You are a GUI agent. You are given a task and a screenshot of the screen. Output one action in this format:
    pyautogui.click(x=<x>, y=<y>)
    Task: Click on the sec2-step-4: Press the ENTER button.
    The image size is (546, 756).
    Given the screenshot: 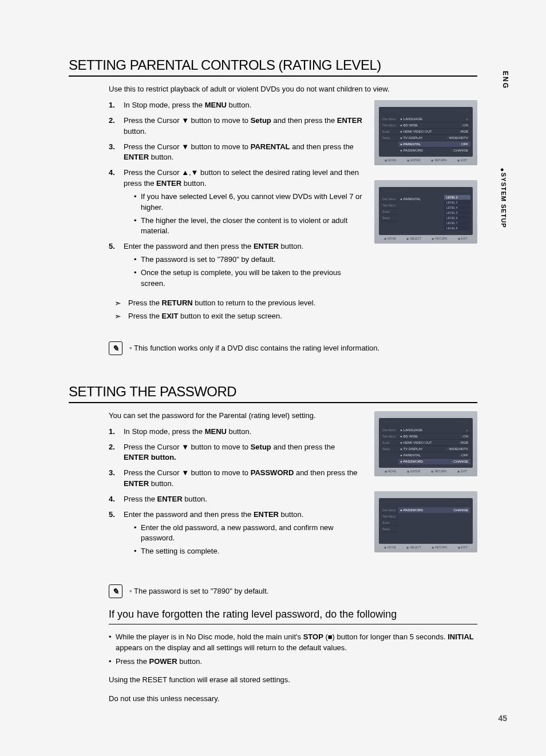 What is the action you would take?
    pyautogui.click(x=236, y=500)
    